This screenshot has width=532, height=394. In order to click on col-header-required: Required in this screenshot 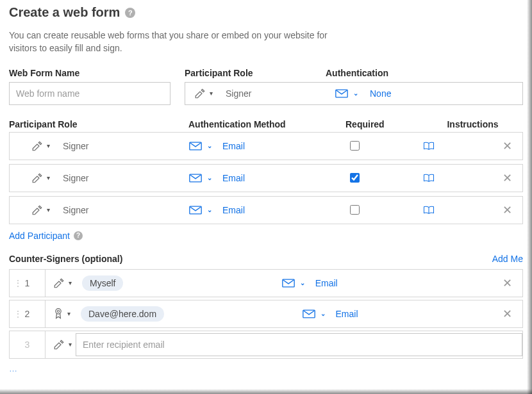, I will do `click(384, 124)`.